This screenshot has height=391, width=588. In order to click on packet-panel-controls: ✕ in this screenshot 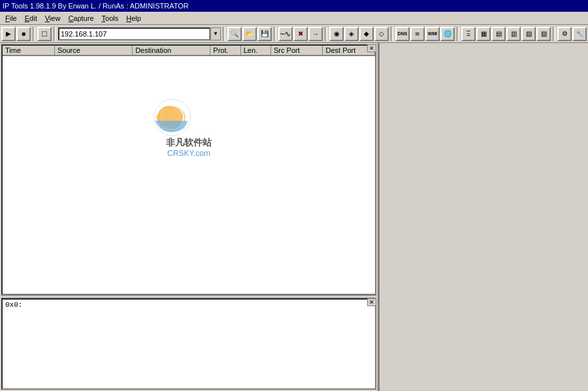, I will do `click(372, 48)`.